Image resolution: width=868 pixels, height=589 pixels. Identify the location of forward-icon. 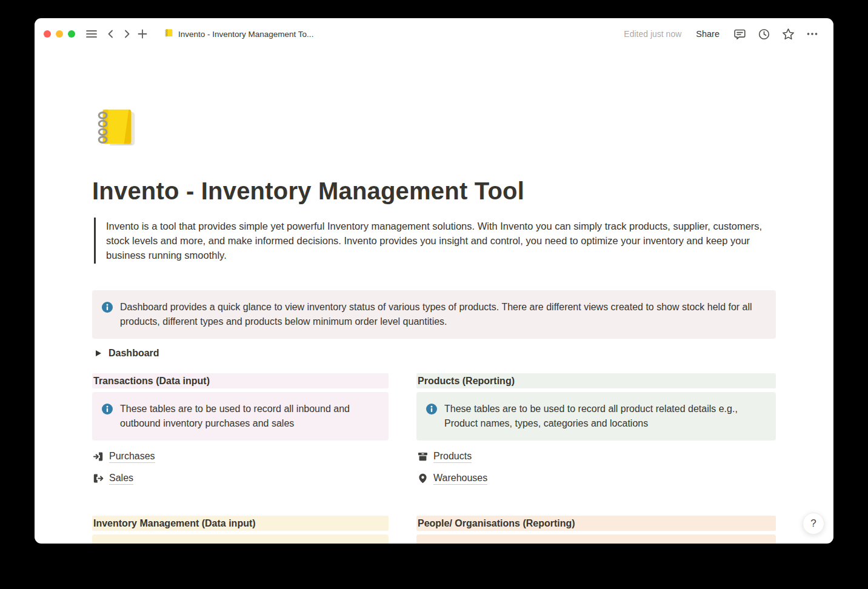
(127, 34).